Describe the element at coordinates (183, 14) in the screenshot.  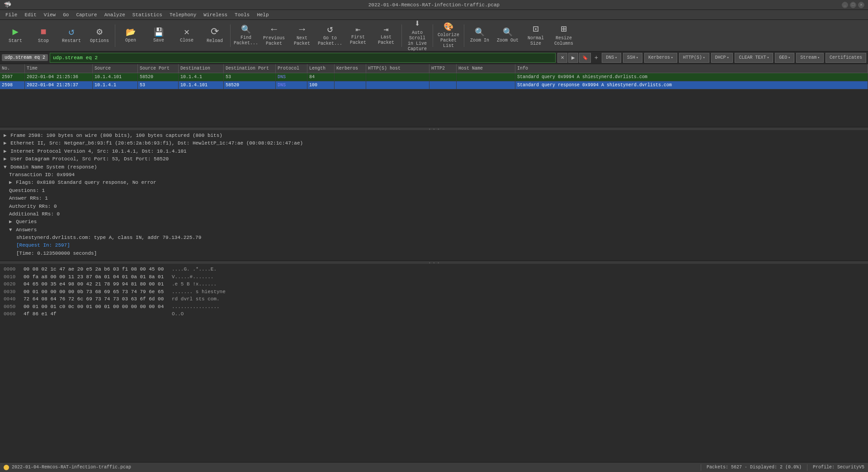
I see `menu-telephony: Telephony` at that location.